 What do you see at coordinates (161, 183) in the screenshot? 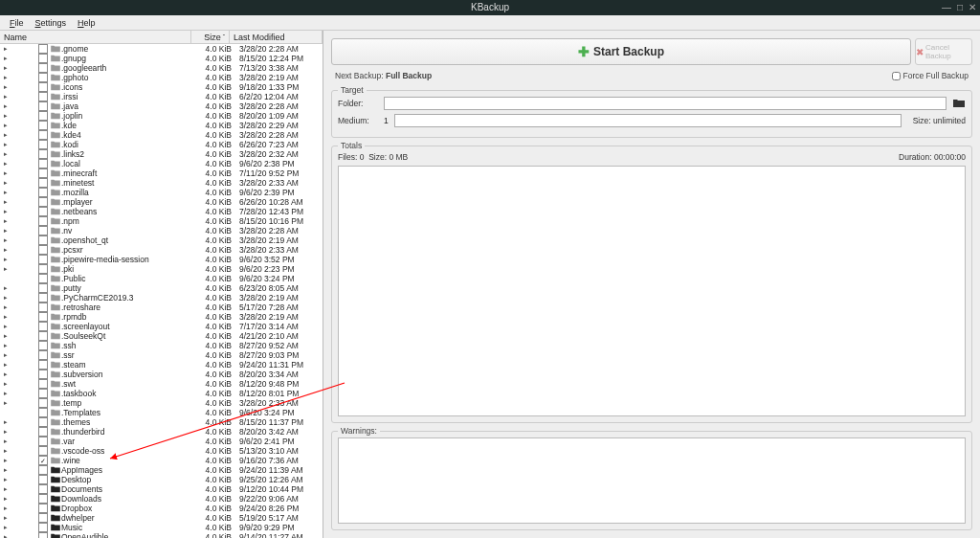
I see `tree-row: ▸.minetest4.0 KiB3/28/20 2:33 AM` at bounding box center [161, 183].